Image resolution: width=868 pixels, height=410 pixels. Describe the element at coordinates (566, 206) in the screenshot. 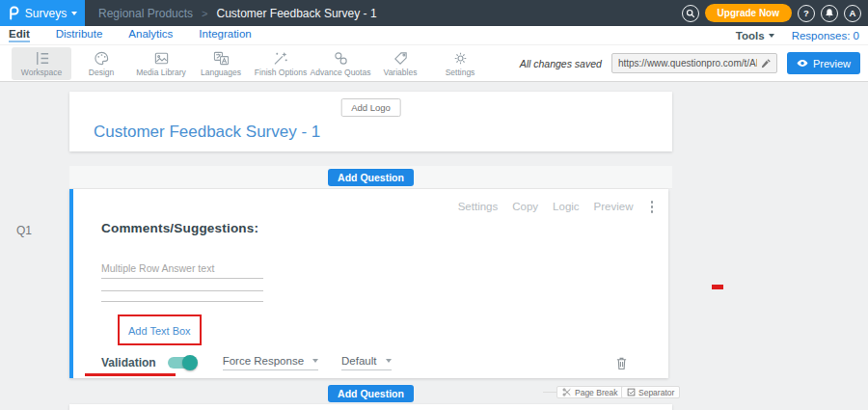

I see `question-logic-link: Logic` at that location.